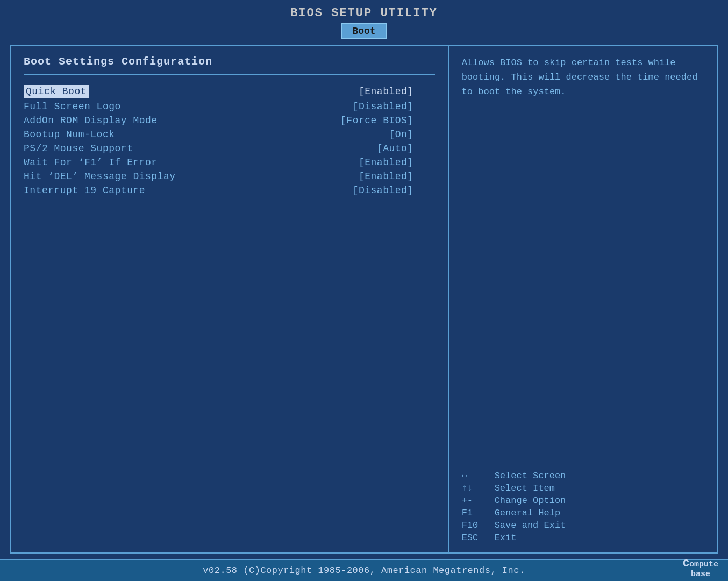  I want to click on setting-name: Interrupt 19 Capture, so click(84, 190).